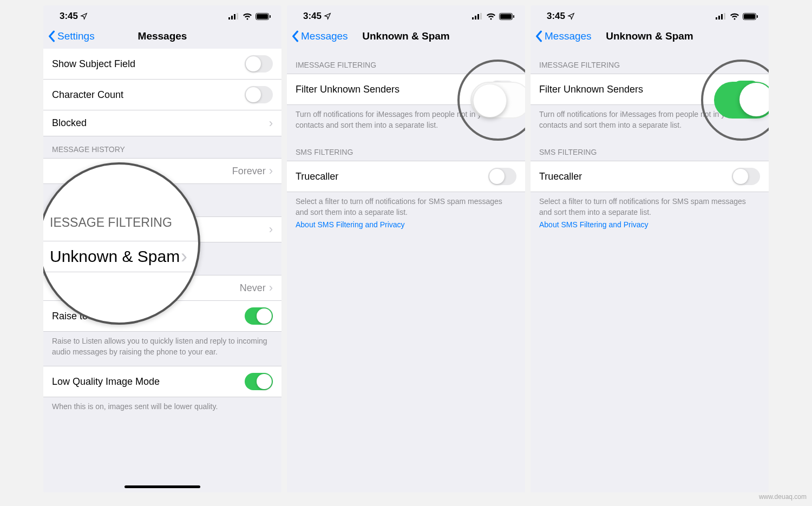 Image resolution: width=812 pixels, height=506 pixels. What do you see at coordinates (122, 244) in the screenshot?
I see `magnifier-unknown-spam: IESSAGE FILTERING Unknown & Spam ›` at bounding box center [122, 244].